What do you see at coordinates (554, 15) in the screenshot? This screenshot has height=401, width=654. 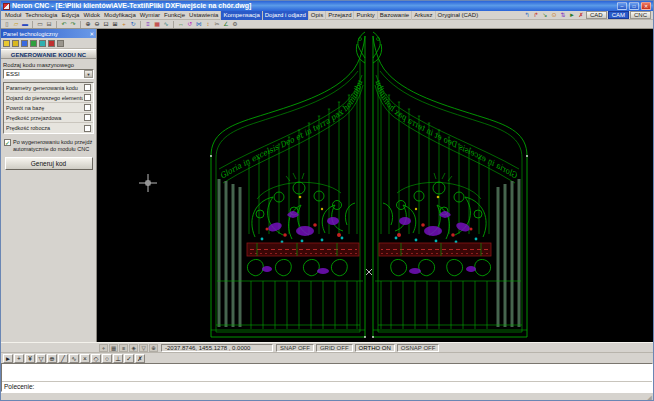 I see `start-point-icon: ⊙` at bounding box center [554, 15].